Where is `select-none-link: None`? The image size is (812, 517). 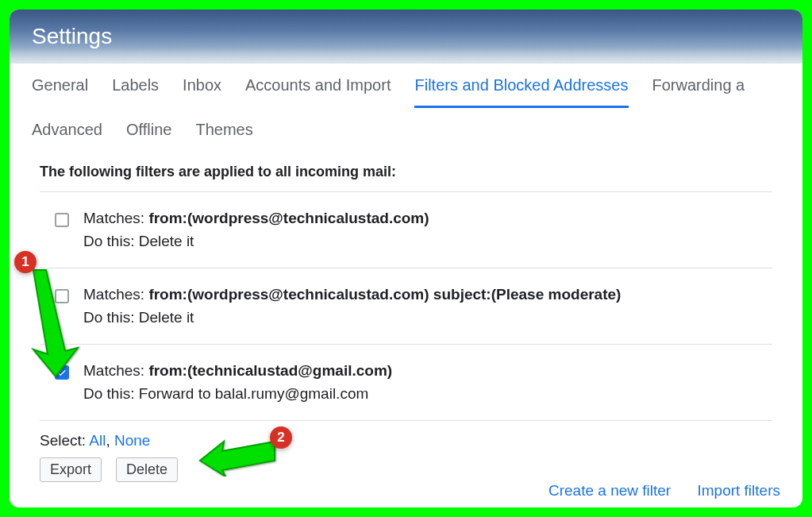
select-none-link: None is located at coordinates (132, 440).